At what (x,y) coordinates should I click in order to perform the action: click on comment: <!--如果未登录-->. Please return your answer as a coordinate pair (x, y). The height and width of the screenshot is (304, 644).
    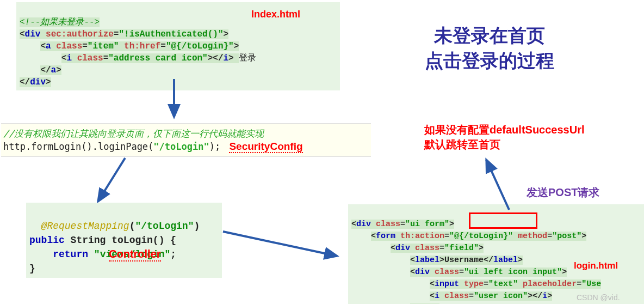
    Looking at the image, I should click on (60, 22).